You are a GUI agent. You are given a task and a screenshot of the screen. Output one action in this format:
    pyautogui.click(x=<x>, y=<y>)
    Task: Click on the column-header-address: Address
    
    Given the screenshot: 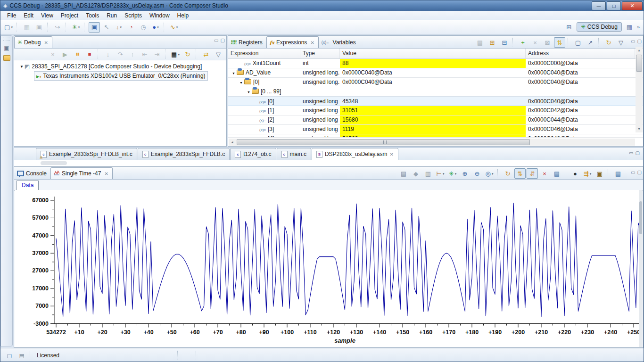 What is the action you would take?
    pyautogui.click(x=580, y=54)
    